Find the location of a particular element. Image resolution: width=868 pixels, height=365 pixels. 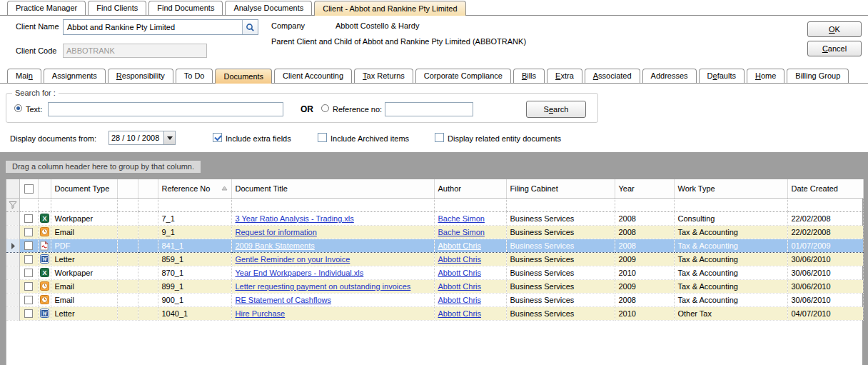

table-row: XWorkpaper7_13 Year Ratio Analysis - Tra… is located at coordinates (435, 219).